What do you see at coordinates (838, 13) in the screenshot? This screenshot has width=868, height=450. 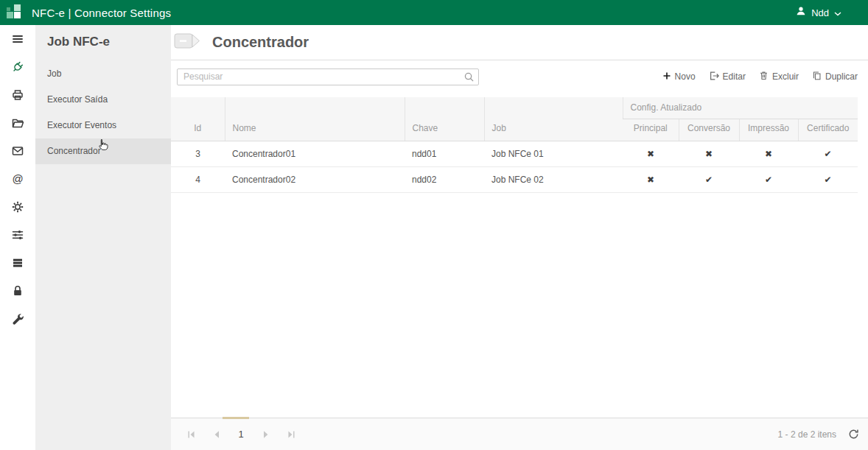 I see `chevron-down-icon` at bounding box center [838, 13].